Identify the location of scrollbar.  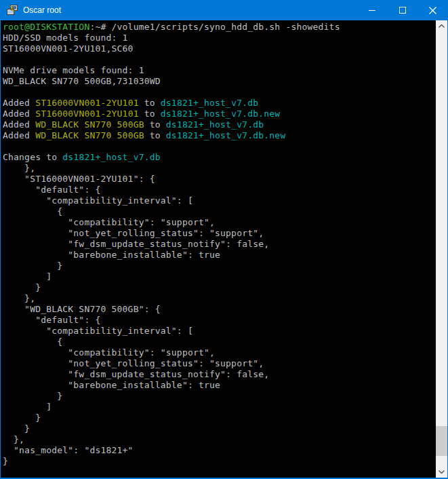
(442, 249).